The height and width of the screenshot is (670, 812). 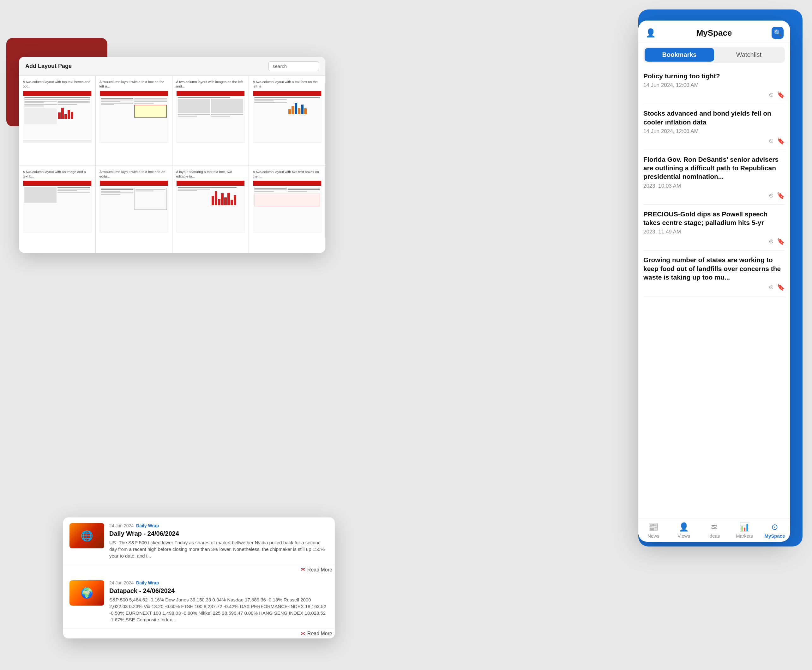 I want to click on myspace-articles: Policy turning too tight? 14 Jun 2024, 1…, so click(x=714, y=293).